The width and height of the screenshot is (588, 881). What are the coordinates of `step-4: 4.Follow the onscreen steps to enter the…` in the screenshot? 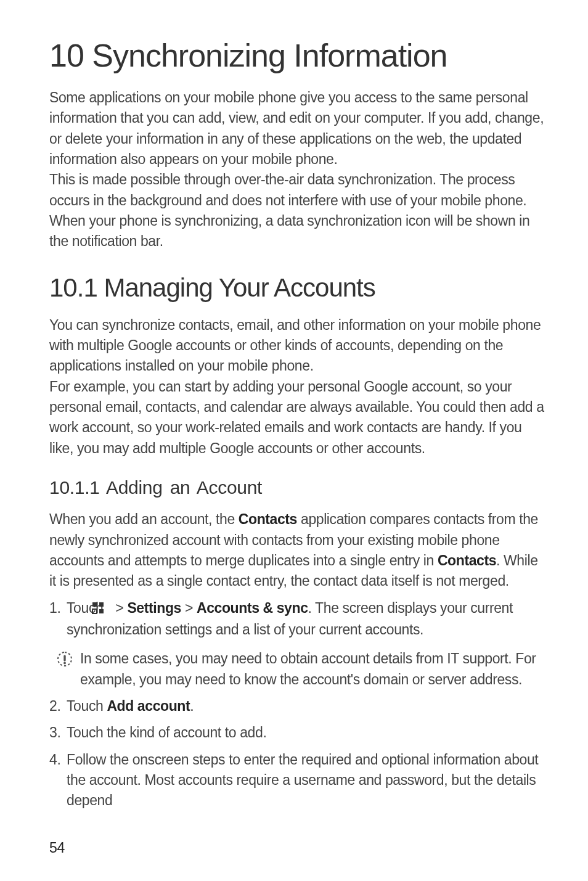 It's located at (297, 781).